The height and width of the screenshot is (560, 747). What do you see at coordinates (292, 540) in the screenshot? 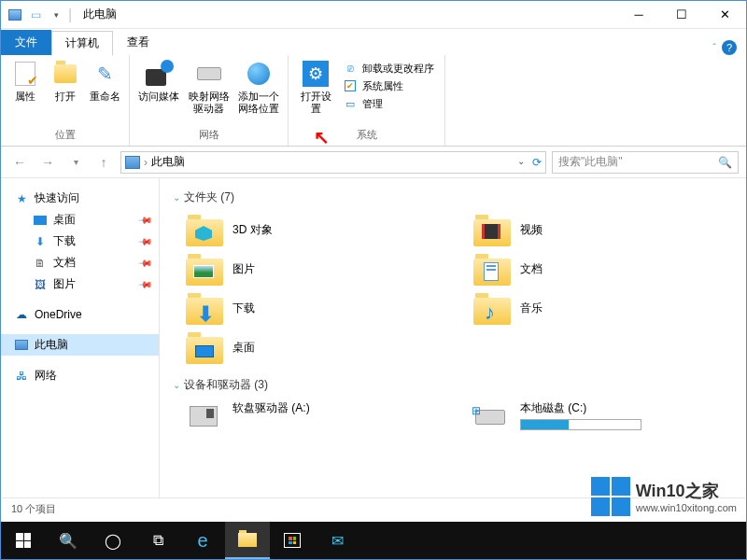
I see `store-icon` at bounding box center [292, 540].